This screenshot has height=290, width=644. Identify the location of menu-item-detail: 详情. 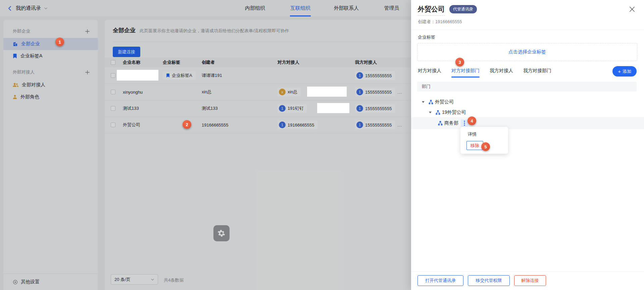
(472, 134).